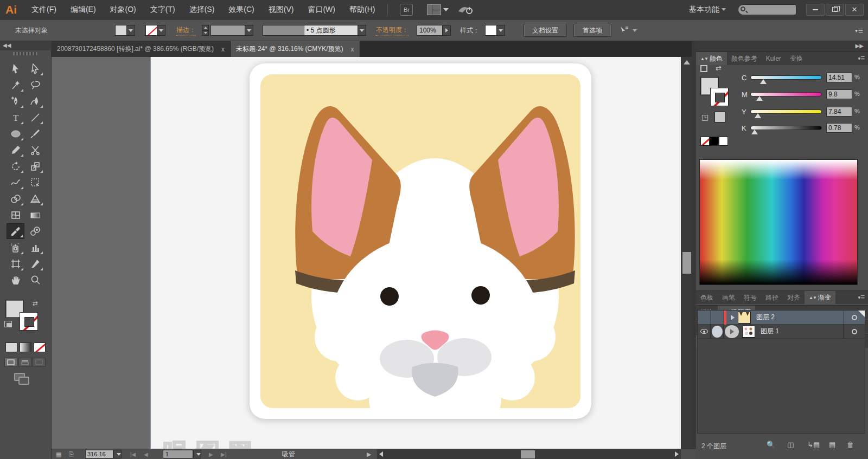  What do you see at coordinates (687, 263) in the screenshot?
I see `vertical-scroll-thumb` at bounding box center [687, 263].